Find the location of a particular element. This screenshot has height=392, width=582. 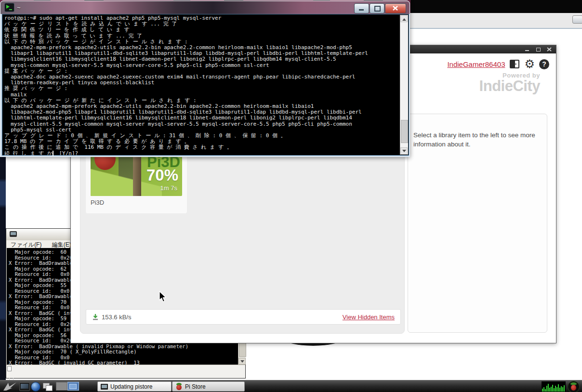

library-status-bar: 153.6 kB/s View Hidden Items is located at coordinates (243, 317).